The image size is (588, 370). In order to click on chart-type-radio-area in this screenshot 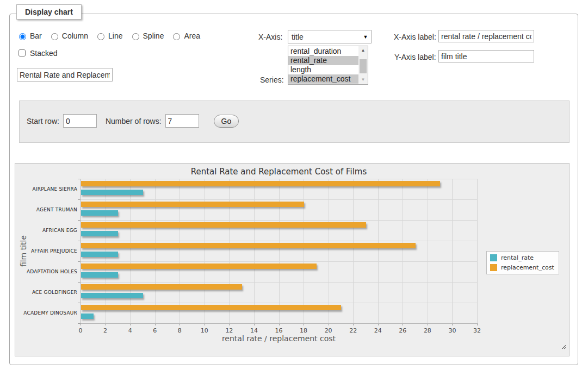, I will do `click(176, 37)`.